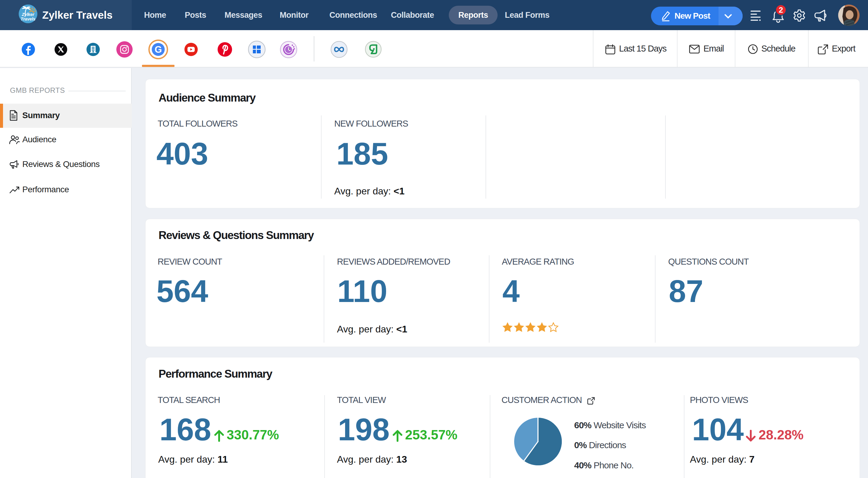  Describe the element at coordinates (28, 14) in the screenshot. I see `svg-text: Zylker` at that location.